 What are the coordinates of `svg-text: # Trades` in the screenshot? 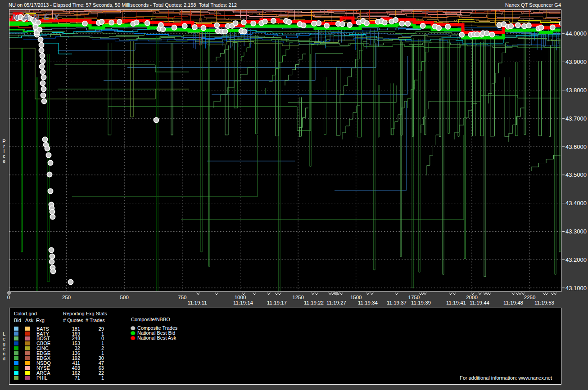 It's located at (95, 320).